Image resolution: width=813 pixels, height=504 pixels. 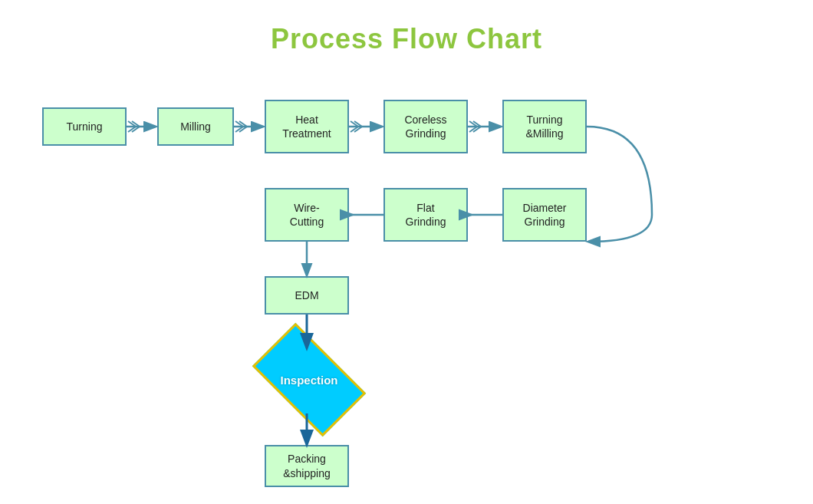 What do you see at coordinates (307, 466) in the screenshot?
I see `node-packing: Packing&shipping` at bounding box center [307, 466].